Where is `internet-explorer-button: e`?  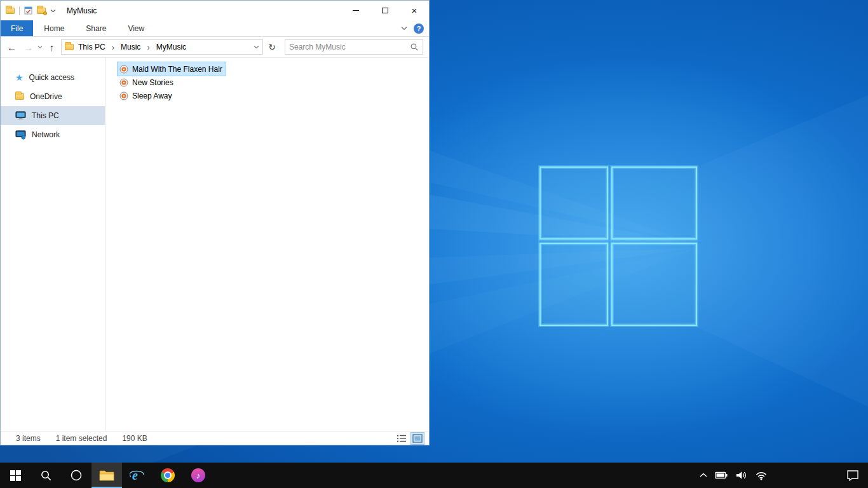
internet-explorer-button: e is located at coordinates (137, 475).